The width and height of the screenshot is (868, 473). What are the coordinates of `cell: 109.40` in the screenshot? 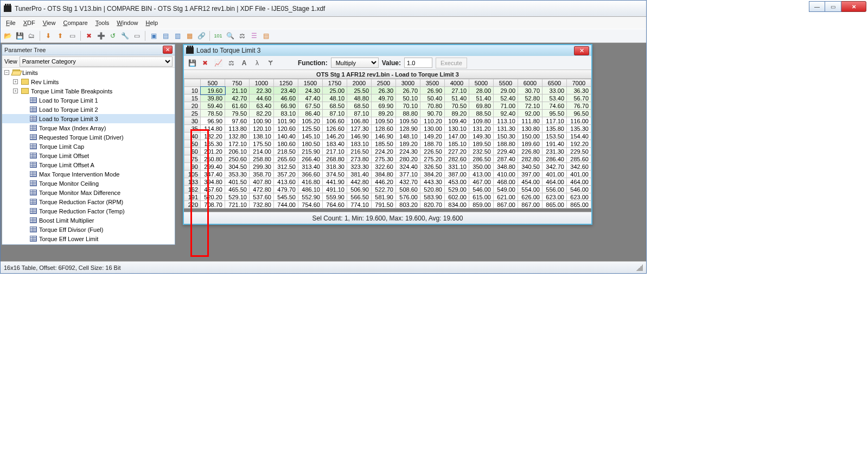 It's located at (457, 121).